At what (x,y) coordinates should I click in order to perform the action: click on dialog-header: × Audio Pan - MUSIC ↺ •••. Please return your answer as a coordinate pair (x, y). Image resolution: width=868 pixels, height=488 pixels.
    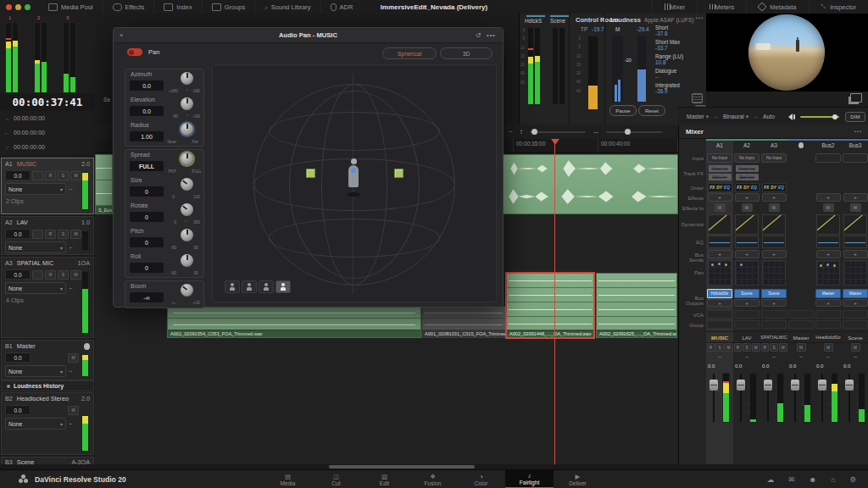
    Looking at the image, I should click on (309, 36).